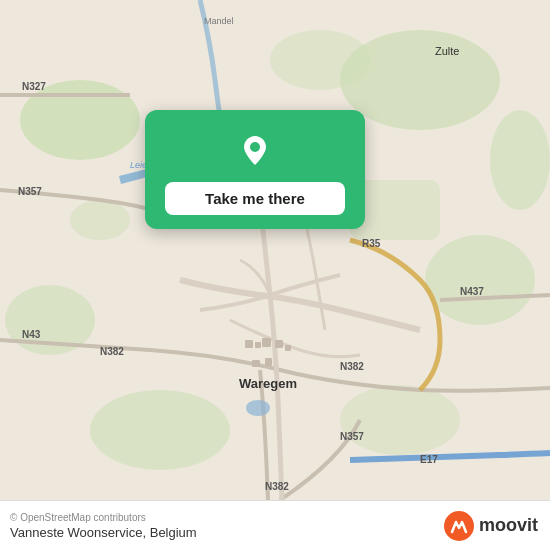  What do you see at coordinates (490, 526) in the screenshot?
I see `moovit-logo: moovit` at bounding box center [490, 526].